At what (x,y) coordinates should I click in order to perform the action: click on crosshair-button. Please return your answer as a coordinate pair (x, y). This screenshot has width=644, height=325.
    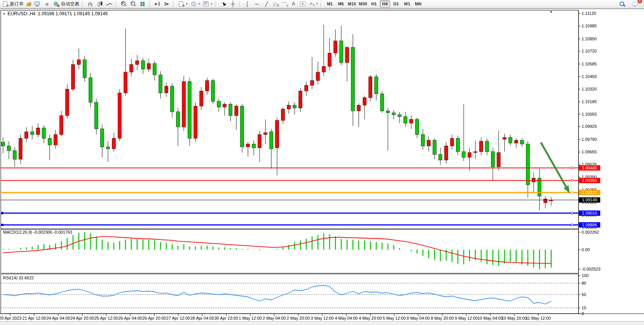
    Looking at the image, I should click on (233, 4).